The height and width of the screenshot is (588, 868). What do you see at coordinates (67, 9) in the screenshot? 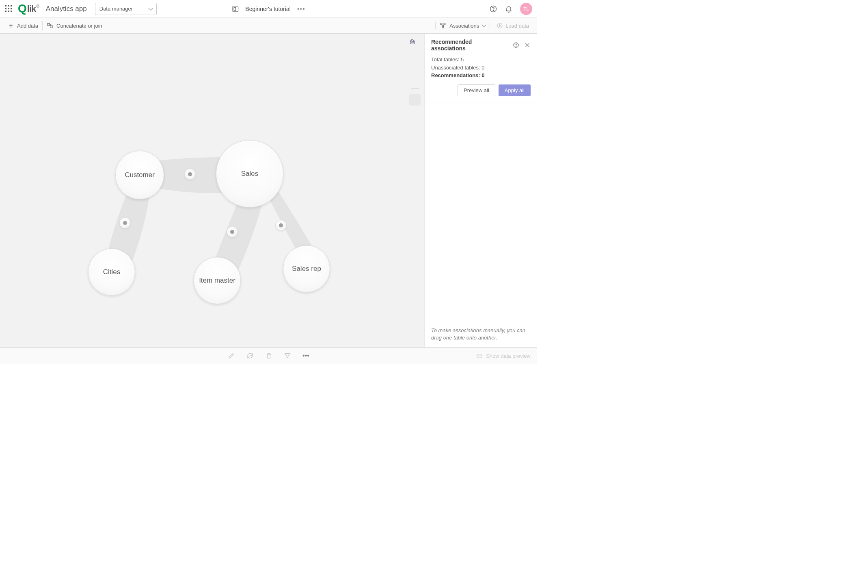
I see `app-name: Analytics app` at bounding box center [67, 9].